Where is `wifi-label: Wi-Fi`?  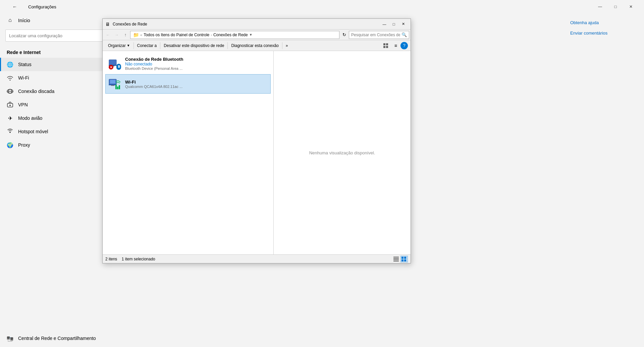 wifi-label: Wi-Fi is located at coordinates (23, 78).